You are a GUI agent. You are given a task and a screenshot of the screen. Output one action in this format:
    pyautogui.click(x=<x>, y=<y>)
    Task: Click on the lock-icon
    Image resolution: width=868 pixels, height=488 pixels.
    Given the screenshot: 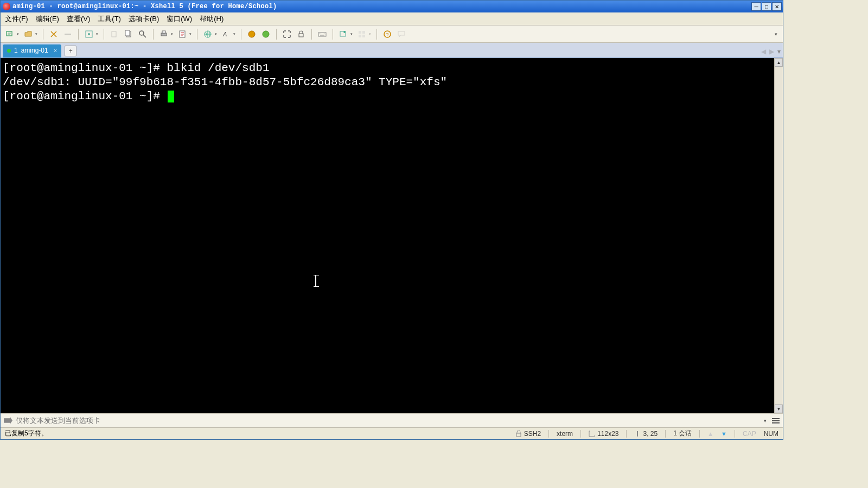 What is the action you would take?
    pyautogui.click(x=519, y=434)
    